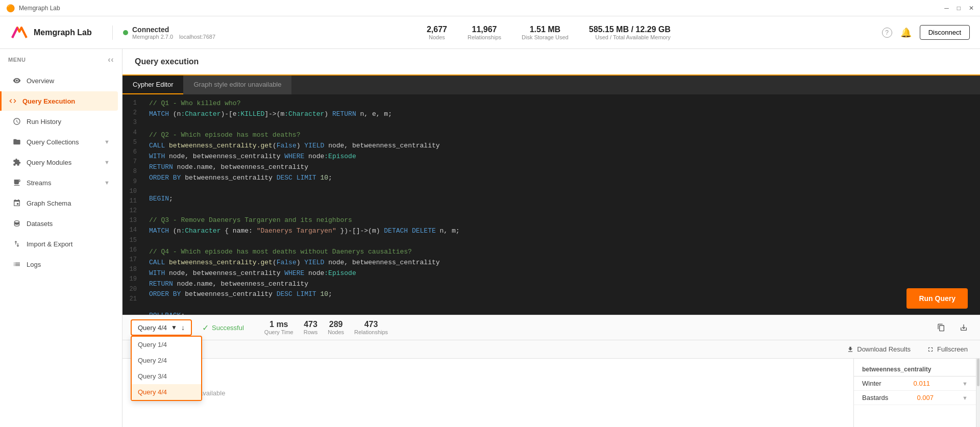 The height and width of the screenshot is (427, 980). I want to click on stat-rel-value: 11,967, so click(484, 30).